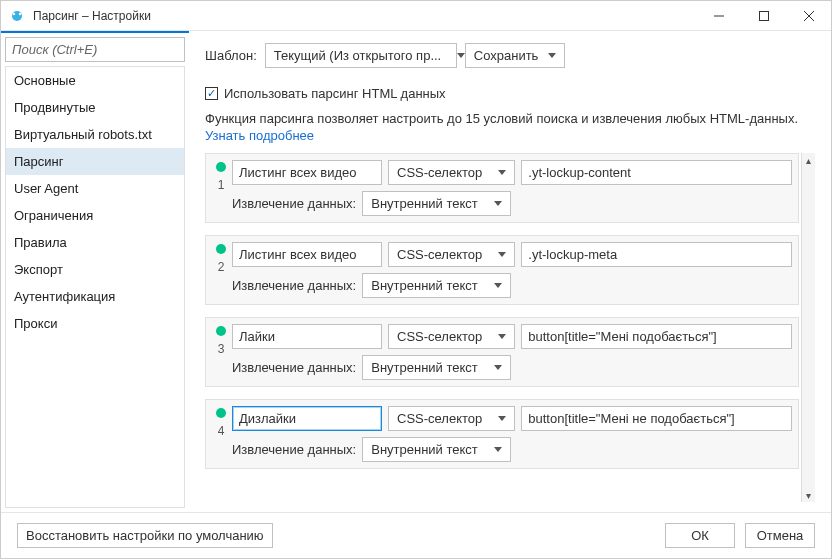 This screenshot has height=559, width=832. Describe the element at coordinates (416, 16) in the screenshot. I see `titlebar: Парсинг – Настройки` at that location.